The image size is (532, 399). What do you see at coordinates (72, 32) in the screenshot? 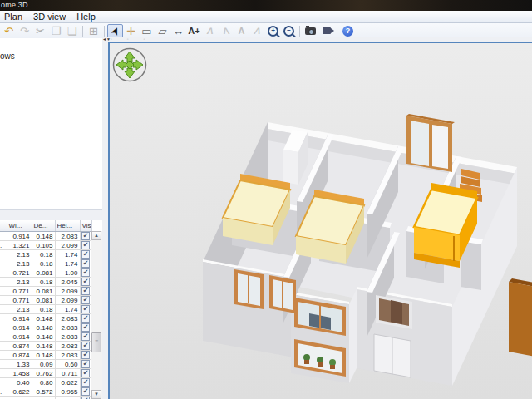
I see `paste-icon: ❏` at bounding box center [72, 32].